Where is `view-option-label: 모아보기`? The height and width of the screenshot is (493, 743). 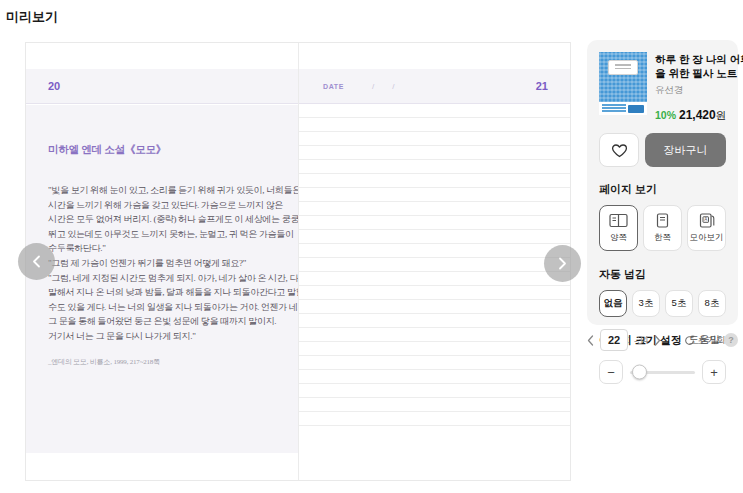 view-option-label: 모아보기 is located at coordinates (707, 238).